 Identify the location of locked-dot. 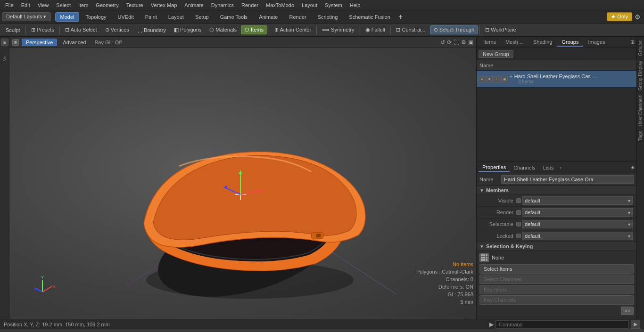
(519, 236).